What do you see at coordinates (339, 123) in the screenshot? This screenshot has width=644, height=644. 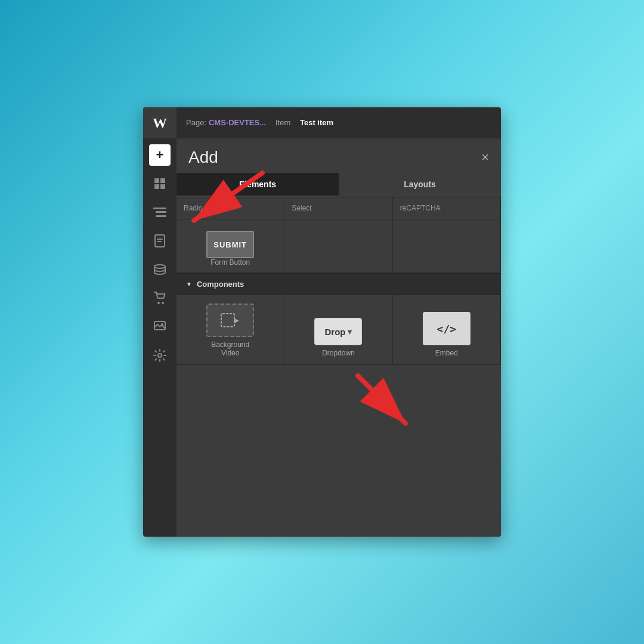 I see `panel-header: Page: CMS-DEVTES... Item Test item` at bounding box center [339, 123].